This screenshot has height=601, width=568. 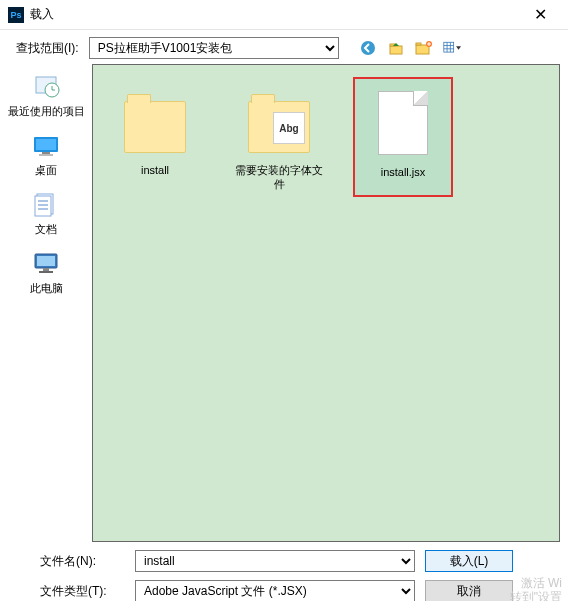 What do you see at coordinates (82, 562) in the screenshot?
I see `filename-label: 文件名(N):` at bounding box center [82, 562].